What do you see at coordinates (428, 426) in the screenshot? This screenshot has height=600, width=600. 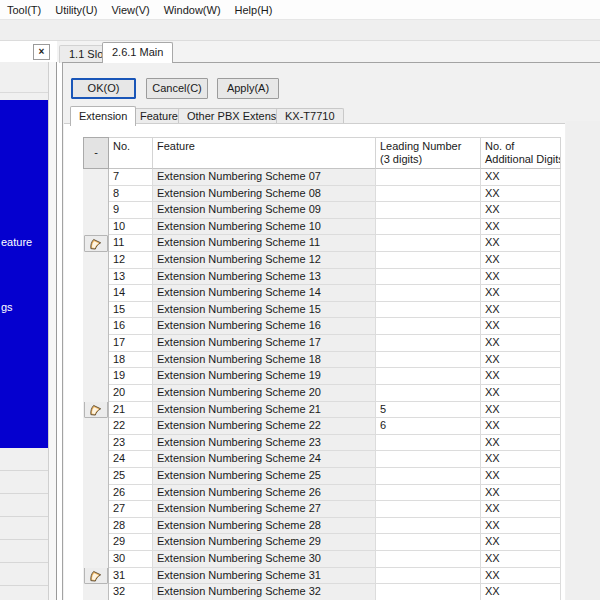 I see `cell-leading: 6` at bounding box center [428, 426].